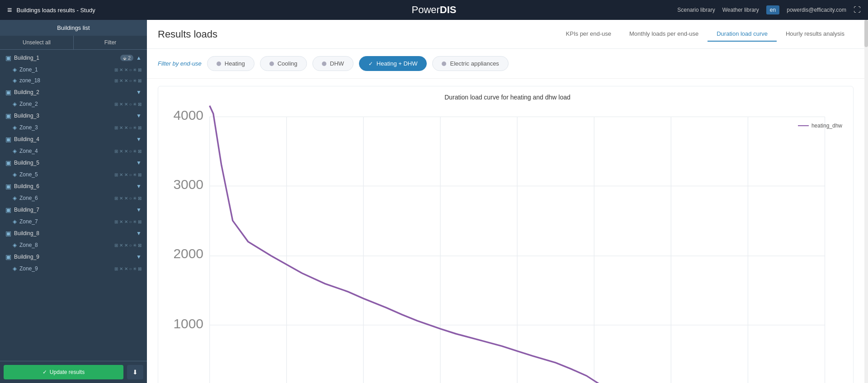  I want to click on filter-word: Filter, so click(165, 63).